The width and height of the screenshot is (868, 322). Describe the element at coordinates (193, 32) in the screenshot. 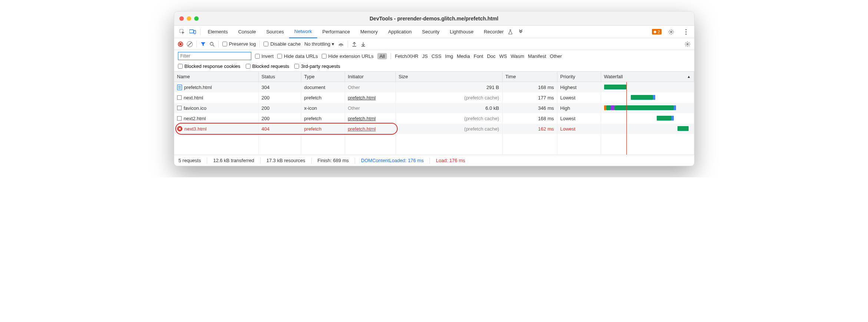

I see `device-icon` at that location.